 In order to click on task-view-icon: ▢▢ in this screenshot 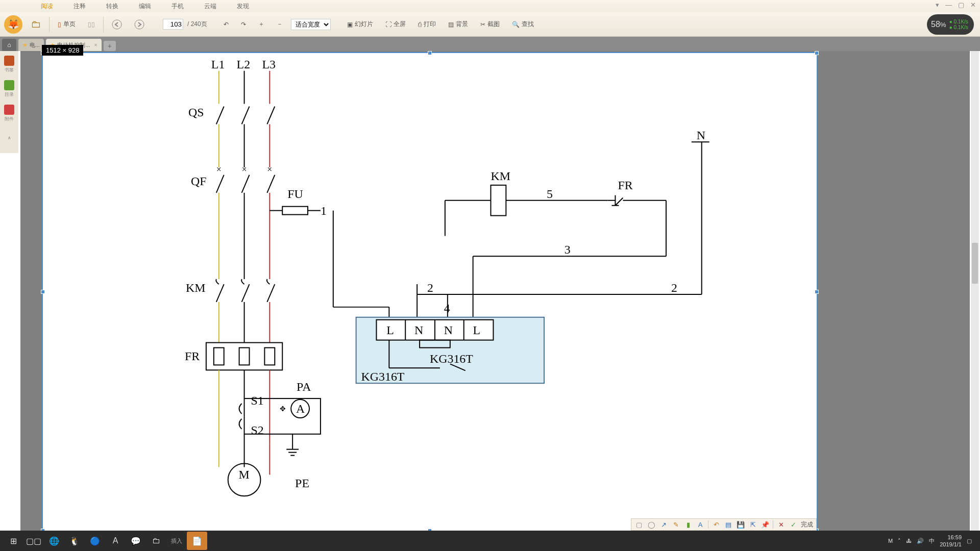, I will do `click(34, 541)`.